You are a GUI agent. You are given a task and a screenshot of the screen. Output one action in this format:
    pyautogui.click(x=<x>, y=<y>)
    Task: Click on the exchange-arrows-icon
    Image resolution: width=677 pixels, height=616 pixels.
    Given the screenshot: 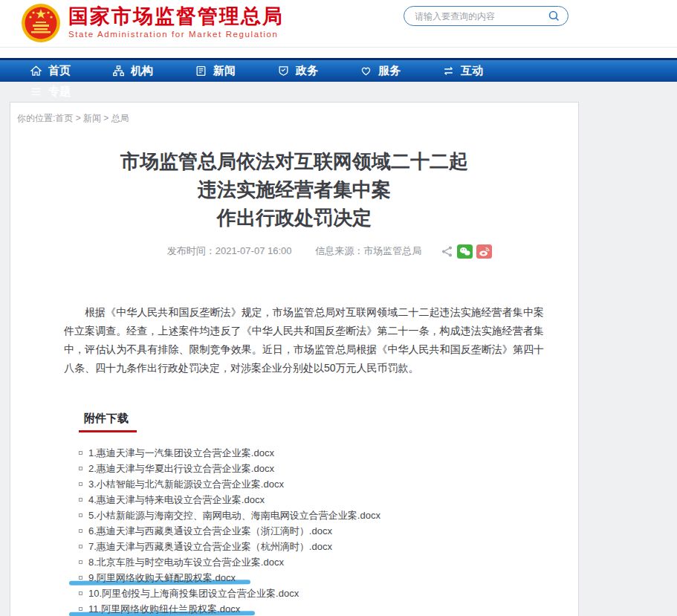 What is the action you would take?
    pyautogui.click(x=449, y=71)
    